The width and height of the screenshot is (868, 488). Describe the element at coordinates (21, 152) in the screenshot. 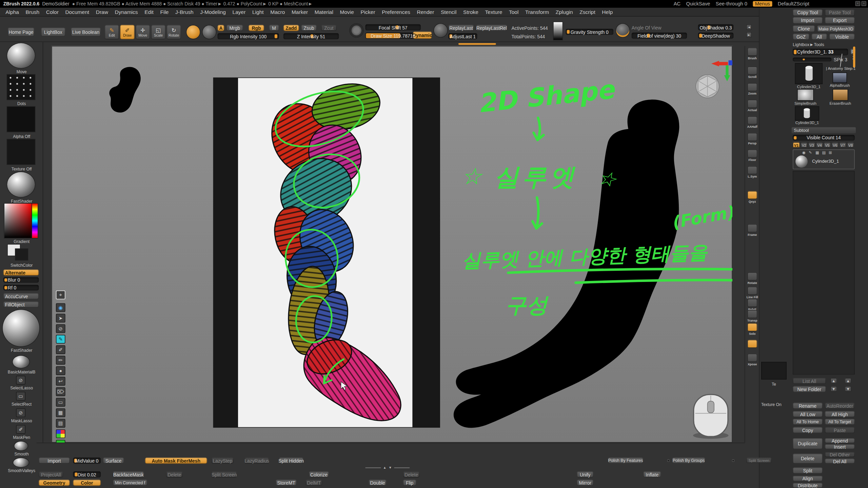

I see `texture-off-thumbnail` at that location.